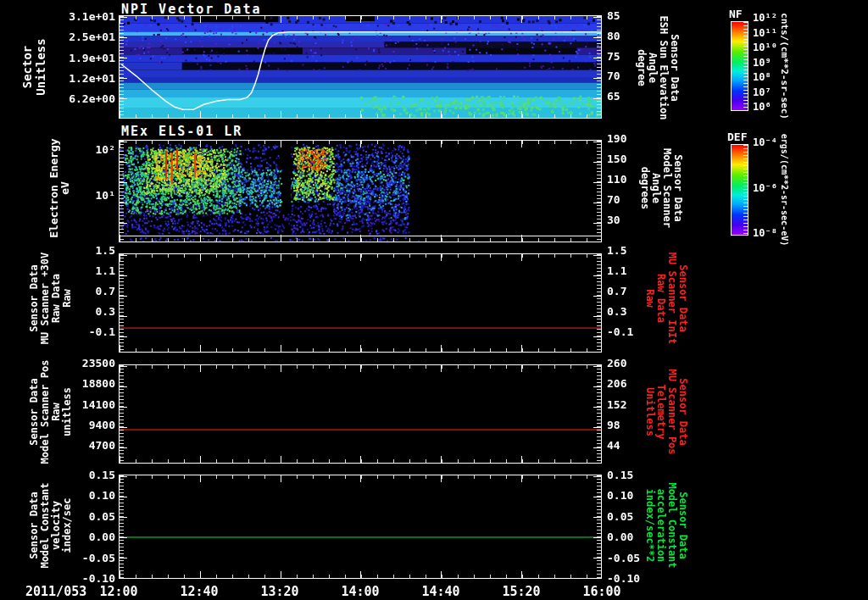  Describe the element at coordinates (617, 180) in the screenshot. I see `tick-label: 110` at that location.